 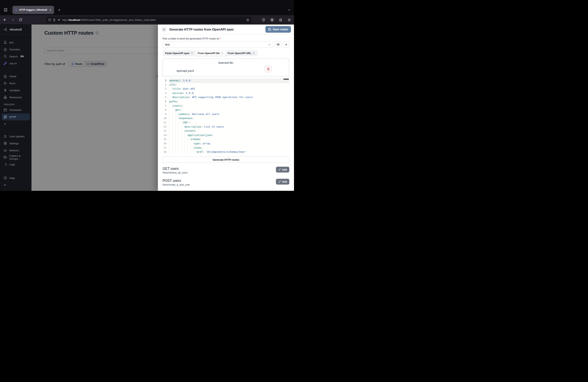 I want to click on sidebar-item-favorites: Favorites, so click(x=16, y=49).